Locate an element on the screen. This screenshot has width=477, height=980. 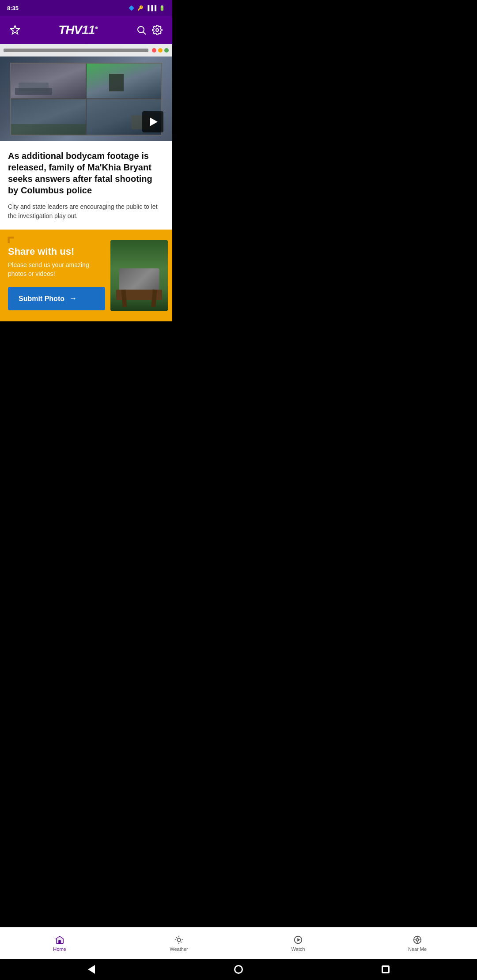
signal-icon: ▐▐▐ is located at coordinates (151, 8).